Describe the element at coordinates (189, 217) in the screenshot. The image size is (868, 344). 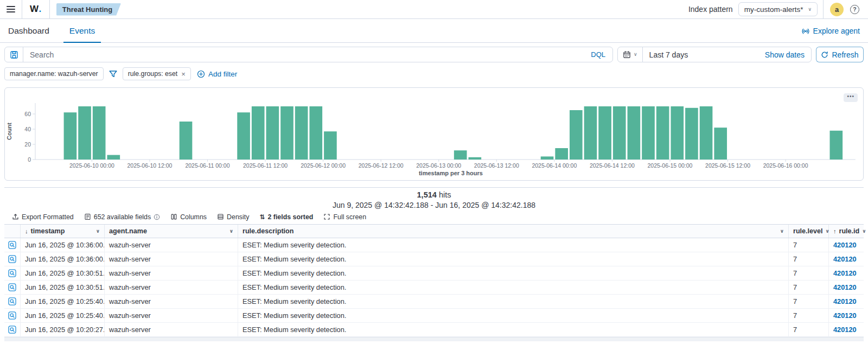
I see `columns-button: Columns` at that location.